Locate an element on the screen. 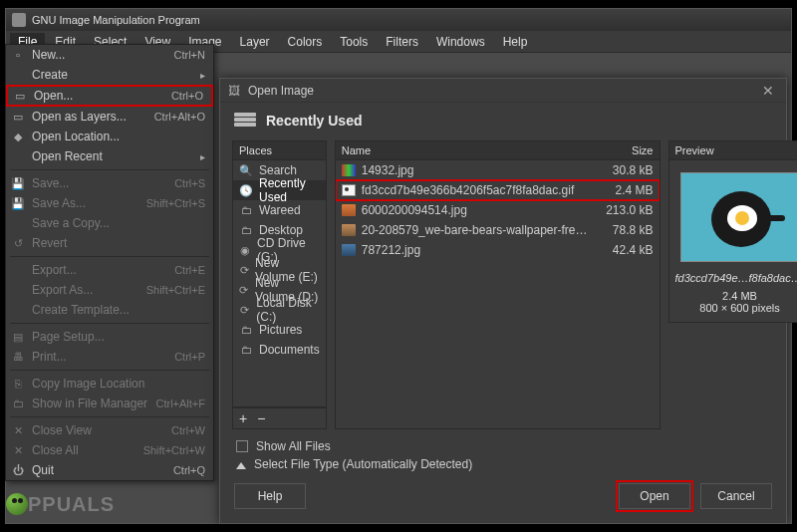 This screenshot has width=797, height=532. file-row: fd3ccd7b49e366b4206f5ac7f8fa8dac.gif2.4 … is located at coordinates (498, 190).